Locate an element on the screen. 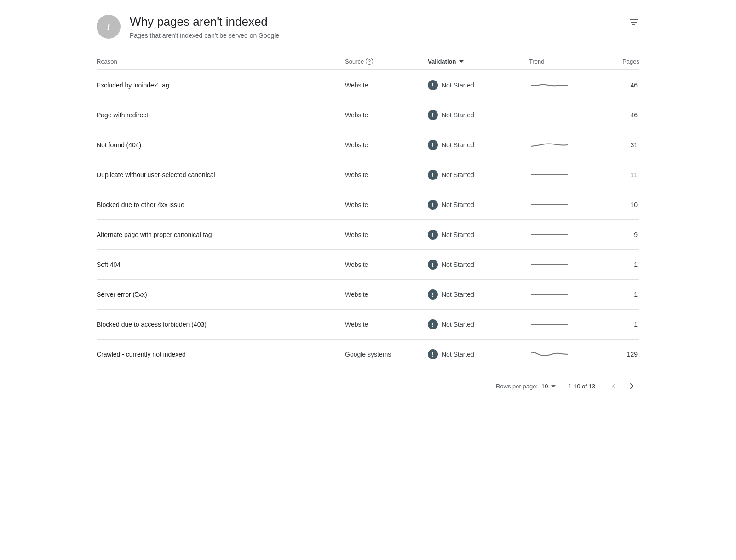  cell-reason: Page with redirect is located at coordinates (221, 115).